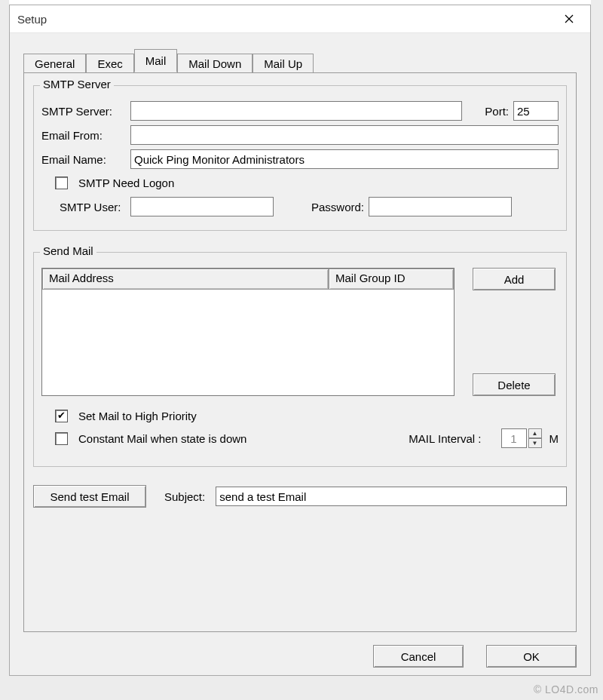  I want to click on cancel-button: Cancel, so click(418, 656).